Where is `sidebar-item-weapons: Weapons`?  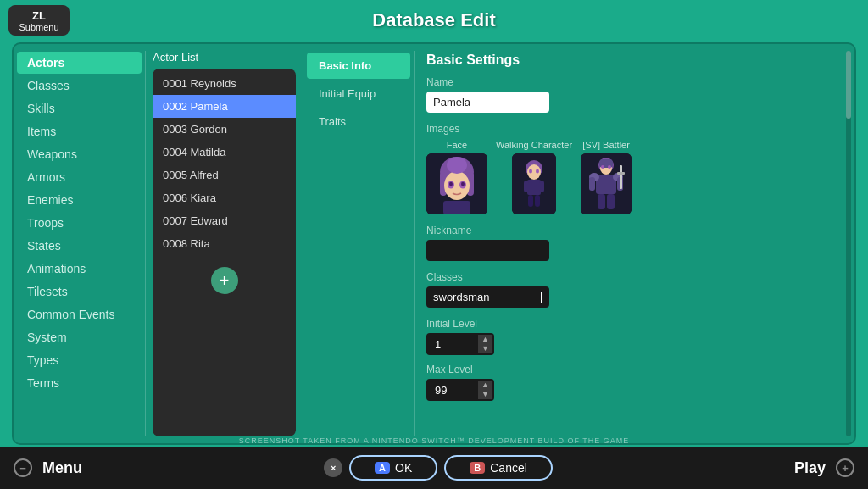
sidebar-item-weapons: Weapons is located at coordinates (80, 154).